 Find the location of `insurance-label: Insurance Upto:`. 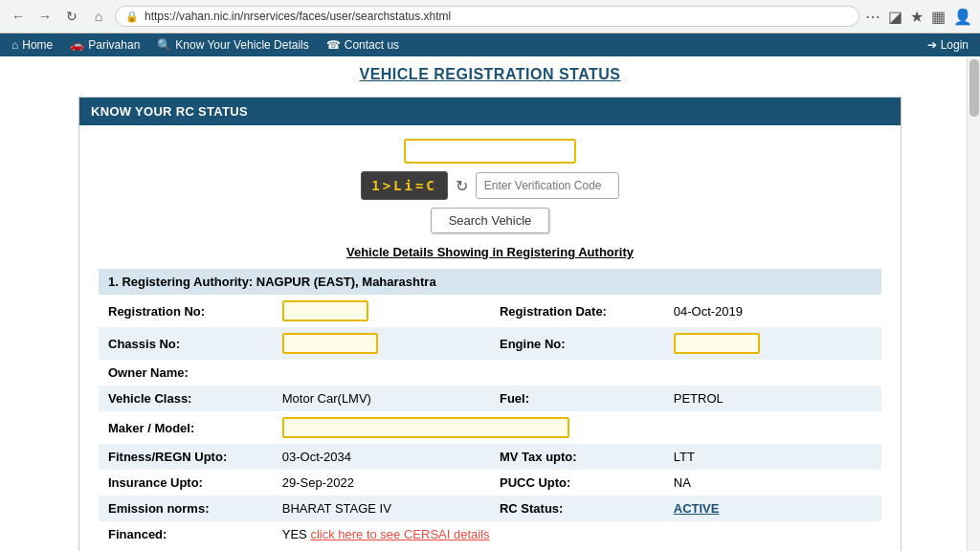

insurance-label: Insurance Upto: is located at coordinates (186, 482).